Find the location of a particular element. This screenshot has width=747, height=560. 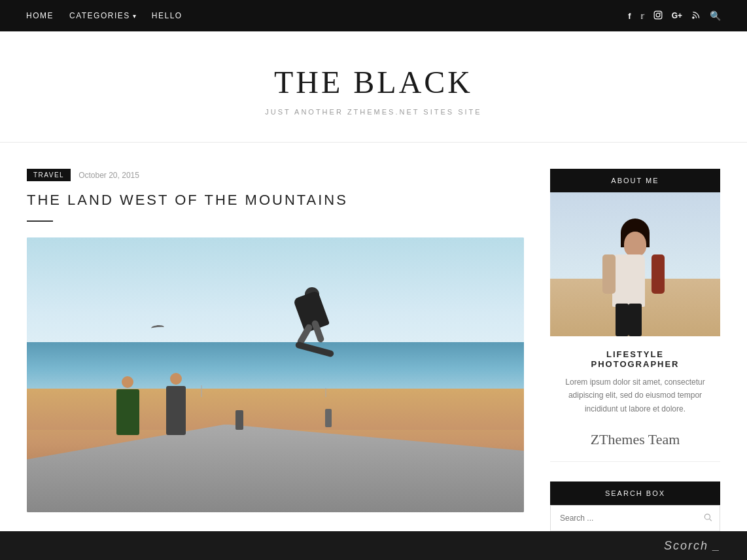

category-badge: TRAVEL is located at coordinates (48, 175).